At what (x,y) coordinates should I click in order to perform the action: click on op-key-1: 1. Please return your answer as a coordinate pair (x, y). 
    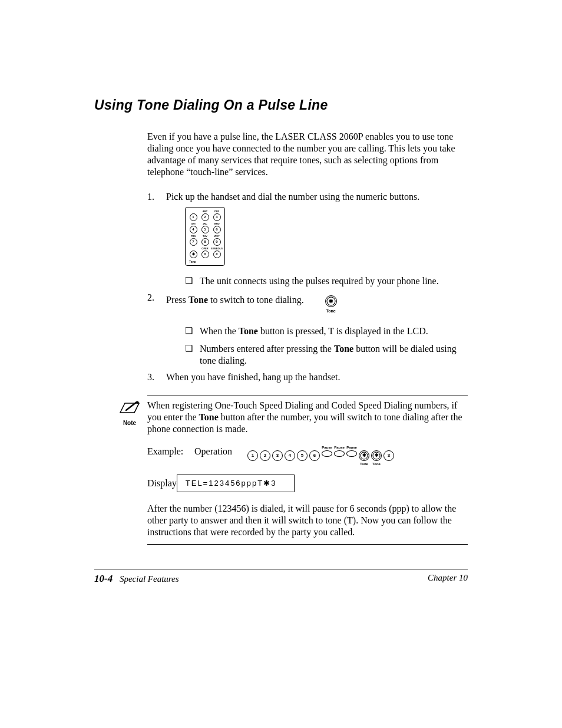
    Looking at the image, I should click on (253, 456).